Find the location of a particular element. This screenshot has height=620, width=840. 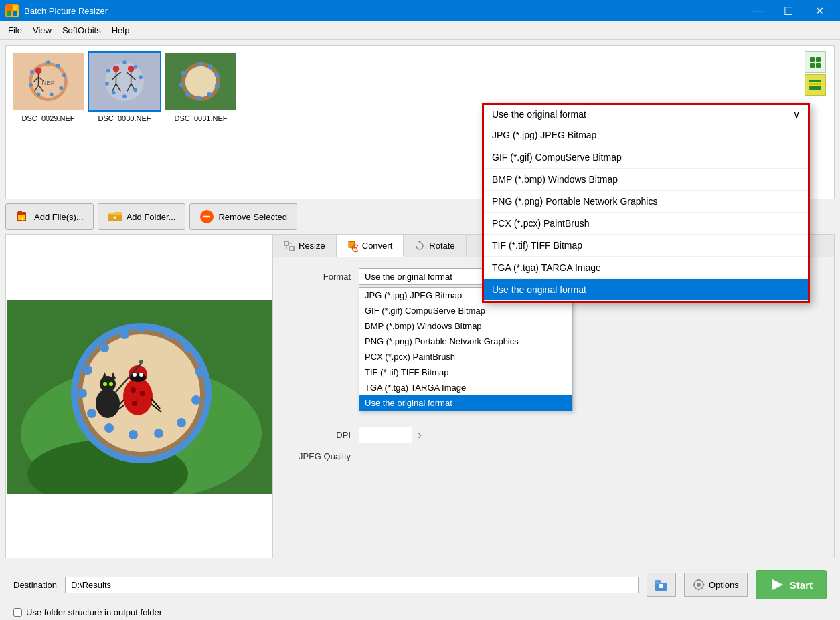

options-button: Options is located at coordinates (716, 585).